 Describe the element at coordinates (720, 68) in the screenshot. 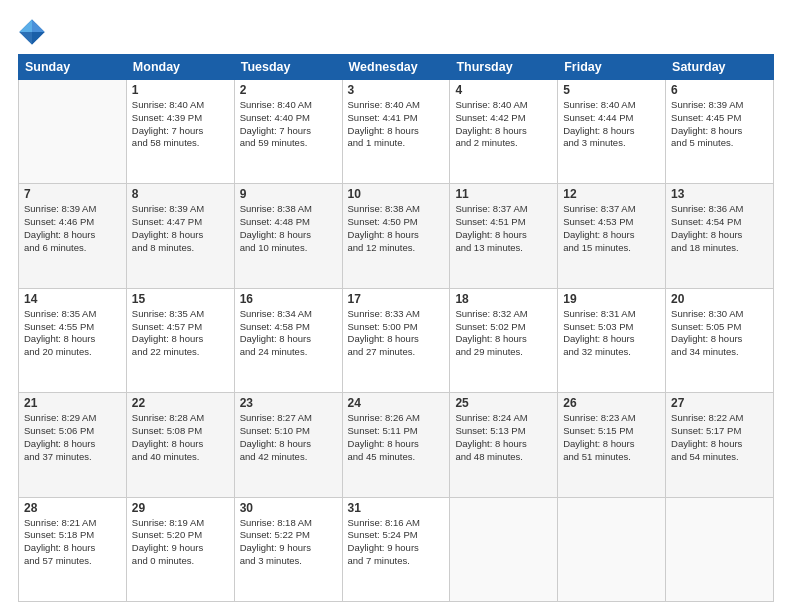

I see `col-saturday: Saturday` at that location.